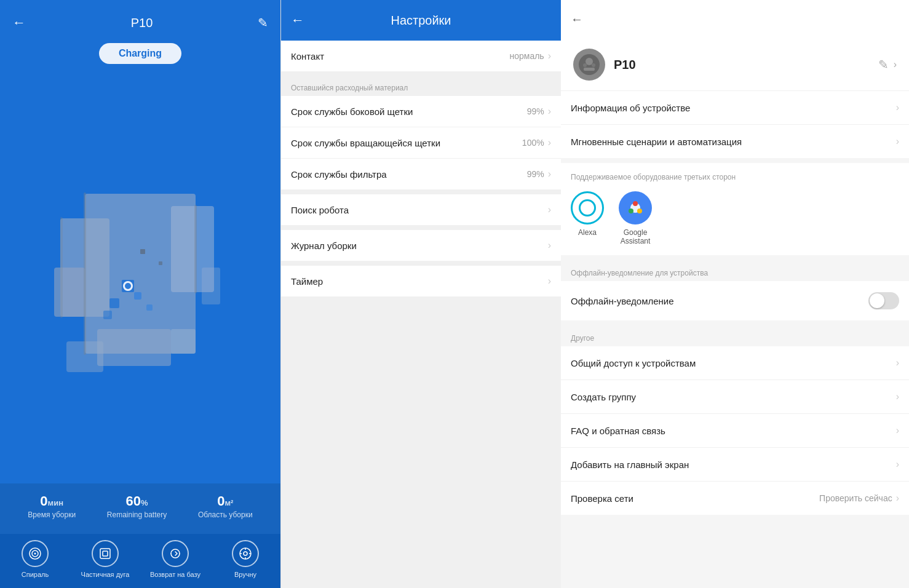  Describe the element at coordinates (409, 112) in the screenshot. I see `side-brush-label: Срок службы боковой щетки` at that location.